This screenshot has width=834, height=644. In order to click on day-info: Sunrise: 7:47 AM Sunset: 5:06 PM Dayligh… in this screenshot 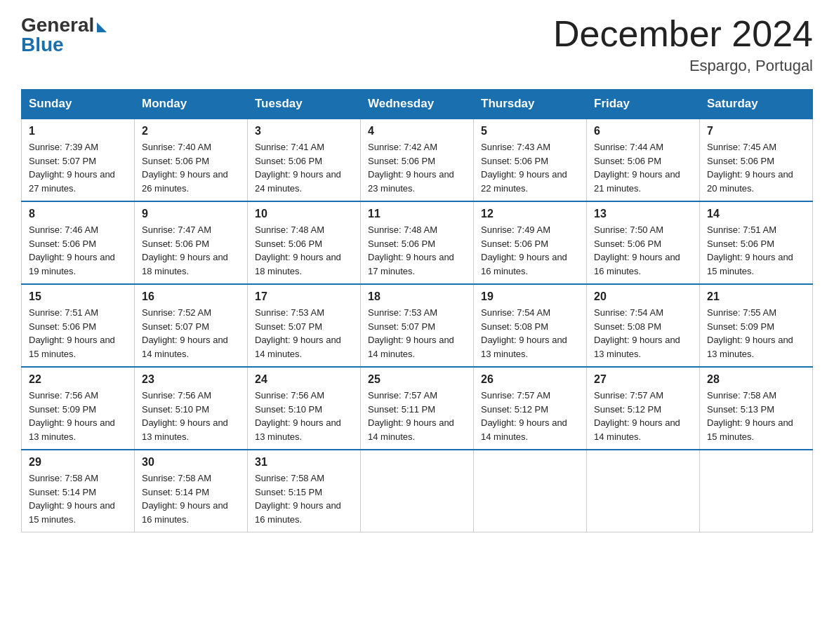, I will do `click(191, 250)`.